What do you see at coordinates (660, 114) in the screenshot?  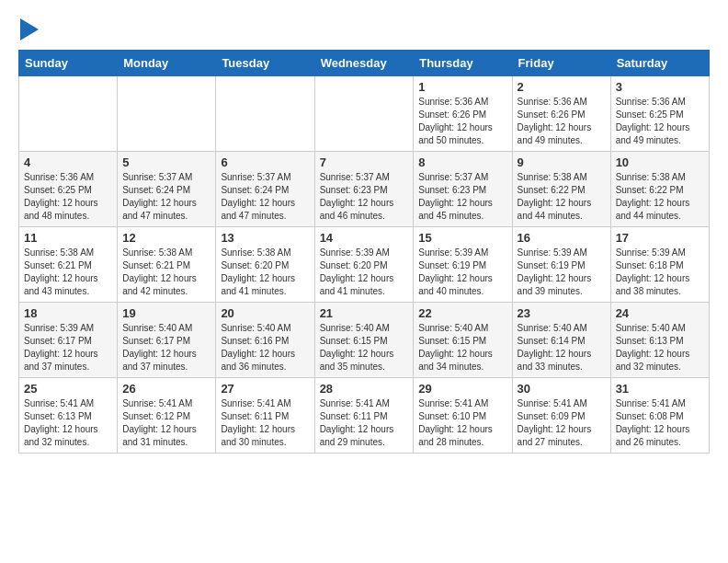 I see `calendar-cell: 3Sunrise: 5:36 AM Sunset: 6:25 PM Daylig…` at bounding box center [660, 114].